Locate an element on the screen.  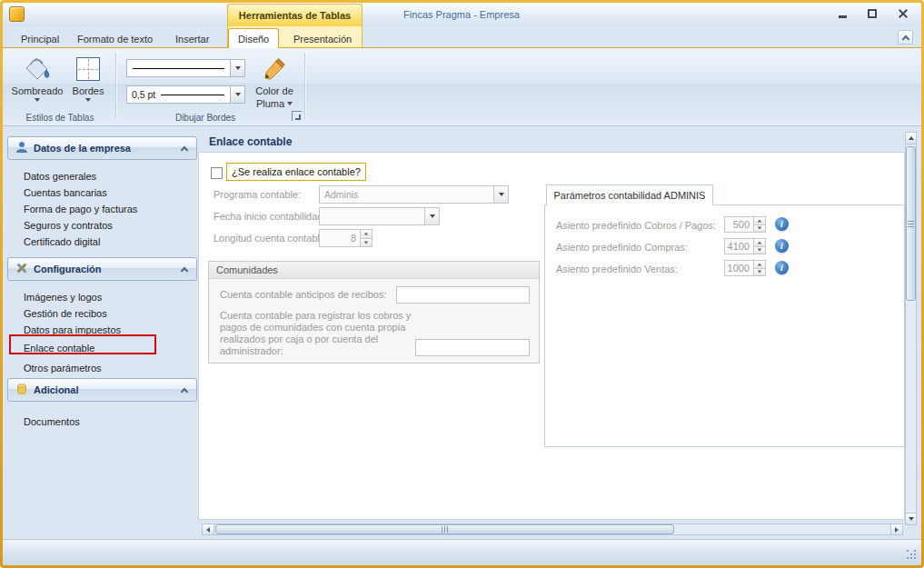
horizontal-scrollbar is located at coordinates (552, 529).